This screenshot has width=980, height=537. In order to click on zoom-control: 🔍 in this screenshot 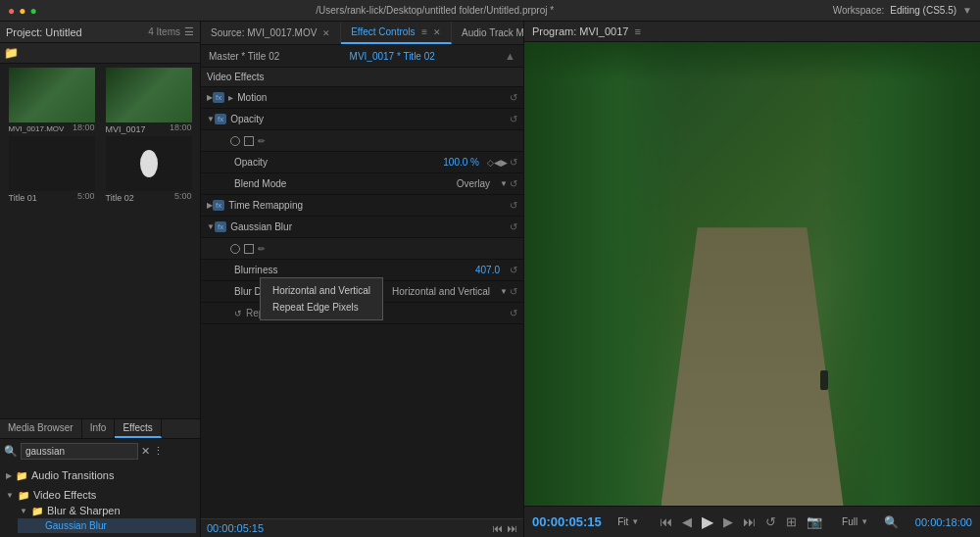, I will do `click(892, 522)`.